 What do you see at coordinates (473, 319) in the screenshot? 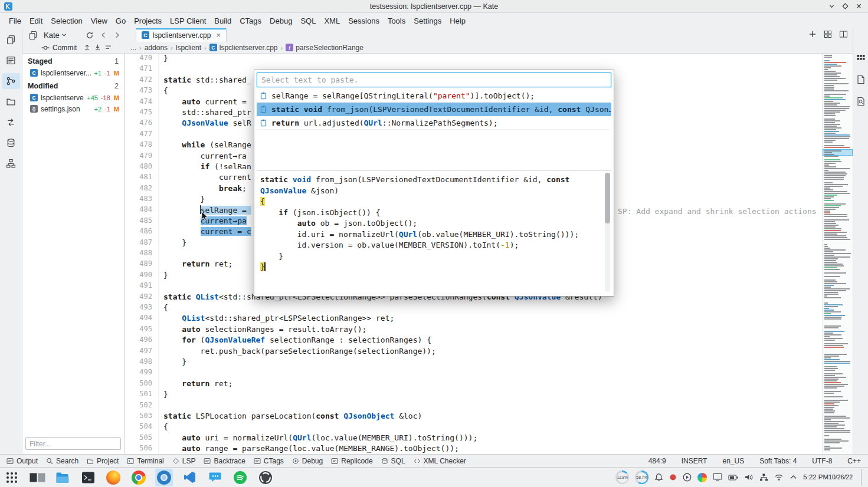
I see `code-line: 494 QList<std::shared_ptr<LSPSelectionRa…` at bounding box center [473, 319].